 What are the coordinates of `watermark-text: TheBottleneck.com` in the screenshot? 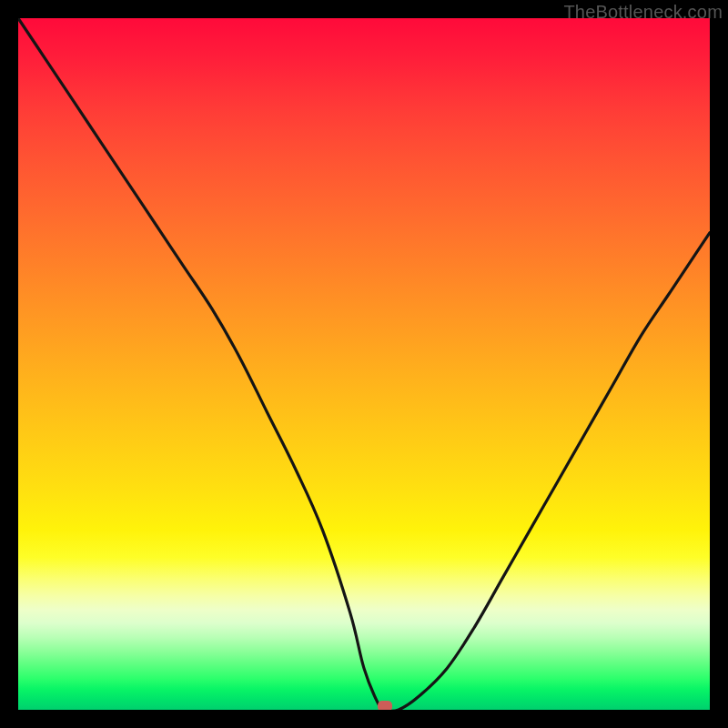 It's located at (642, 13).